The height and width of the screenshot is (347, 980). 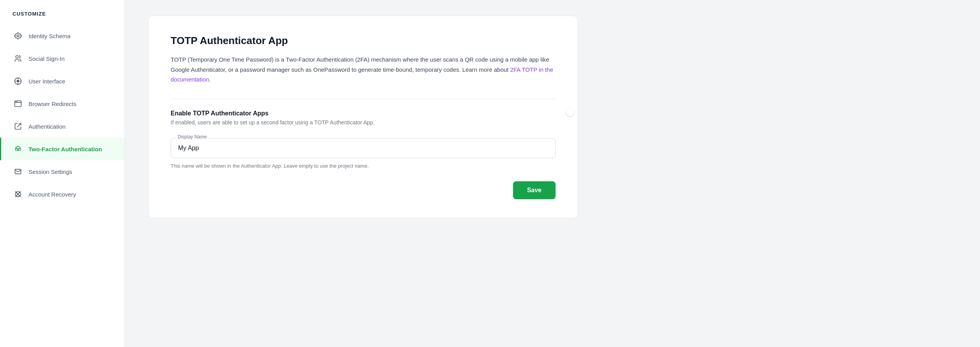 I want to click on puzzle-icon, so click(x=18, y=36).